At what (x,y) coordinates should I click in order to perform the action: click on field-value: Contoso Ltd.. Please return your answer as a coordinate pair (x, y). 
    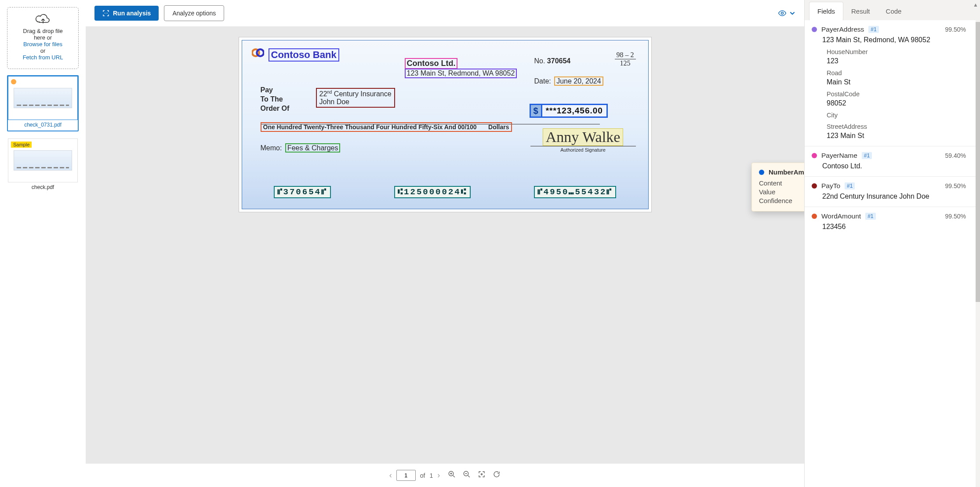
    Looking at the image, I should click on (894, 166).